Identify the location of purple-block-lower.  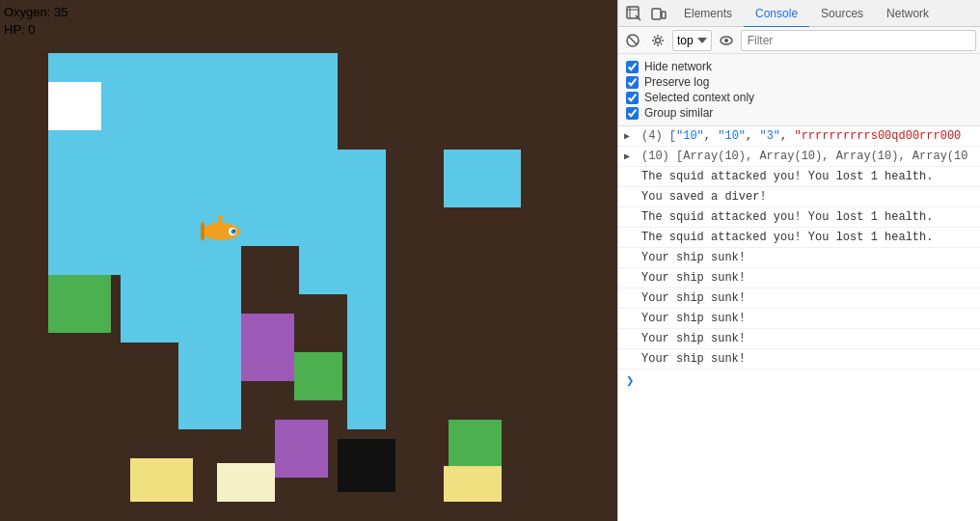
(301, 449).